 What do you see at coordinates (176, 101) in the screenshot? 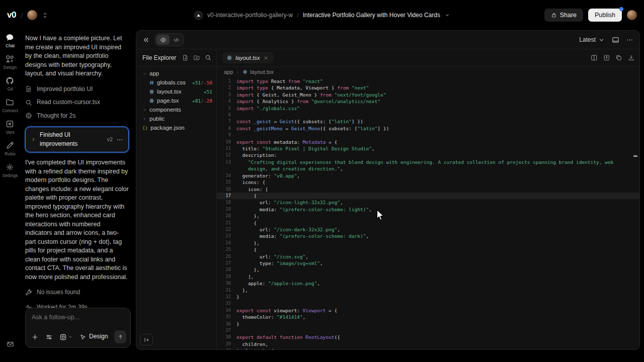
I see `tree-file-page.tsx: page.tsx+81/-28` at bounding box center [176, 101].